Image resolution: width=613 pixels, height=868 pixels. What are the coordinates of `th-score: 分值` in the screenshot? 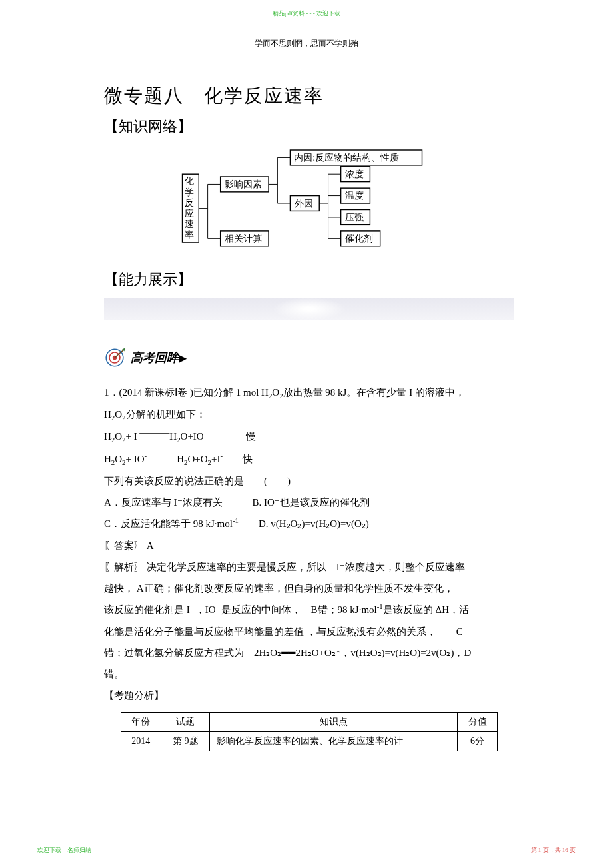 It's located at (477, 722).